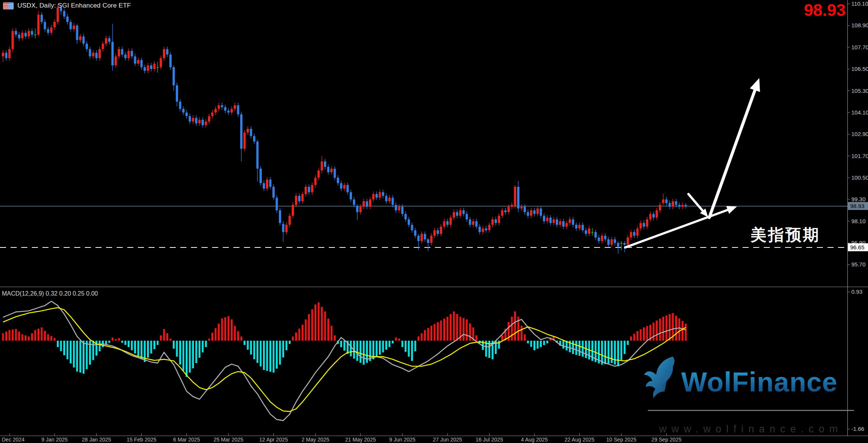  Describe the element at coordinates (859, 265) in the screenshot. I see `svg-text: 95.70` at that location.